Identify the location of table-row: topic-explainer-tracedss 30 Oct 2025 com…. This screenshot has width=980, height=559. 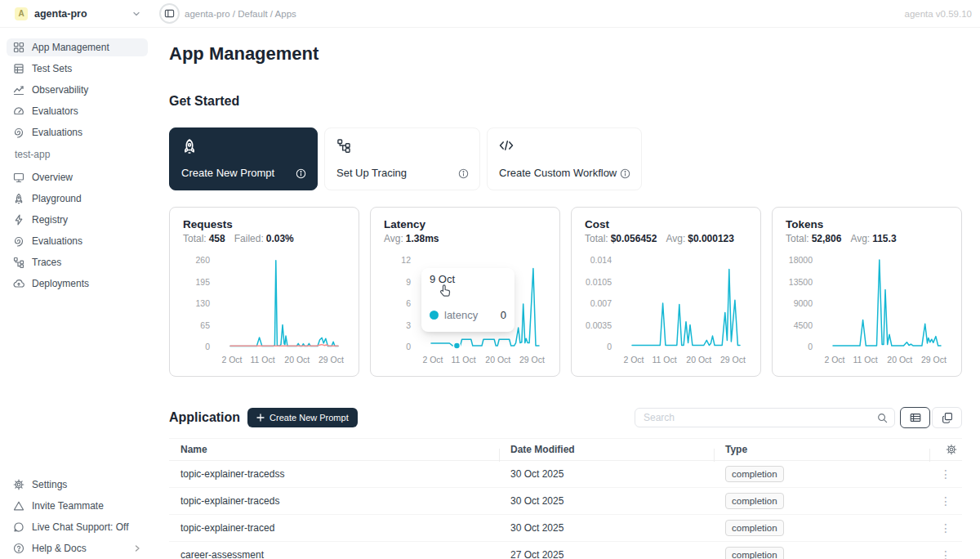
(565, 474).